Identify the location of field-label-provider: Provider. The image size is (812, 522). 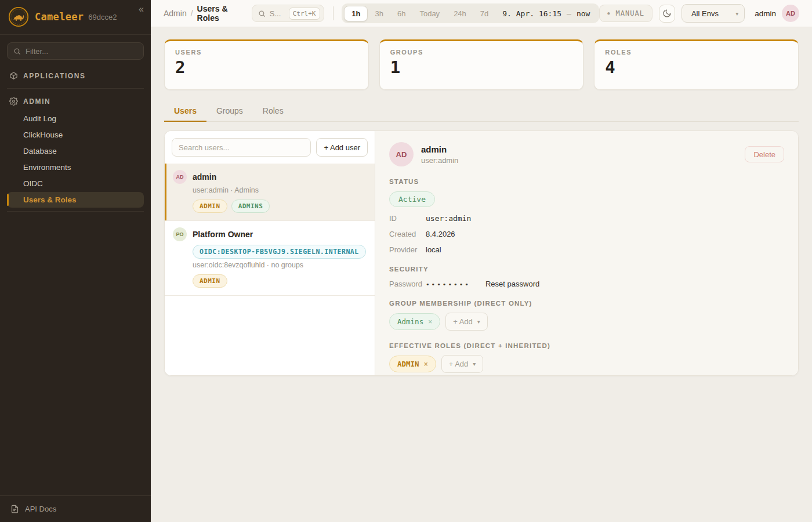
(407, 249).